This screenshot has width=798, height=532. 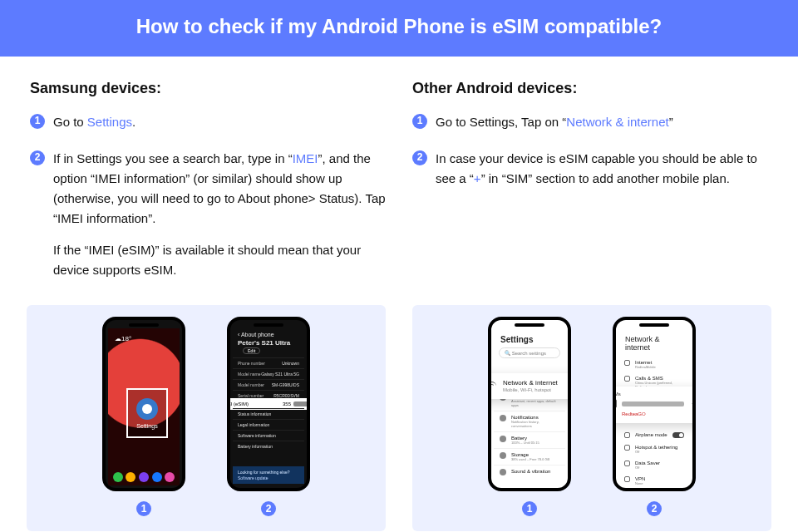 What do you see at coordinates (500, 121) in the screenshot?
I see `text: Go to Settings, Tap on “` at bounding box center [500, 121].